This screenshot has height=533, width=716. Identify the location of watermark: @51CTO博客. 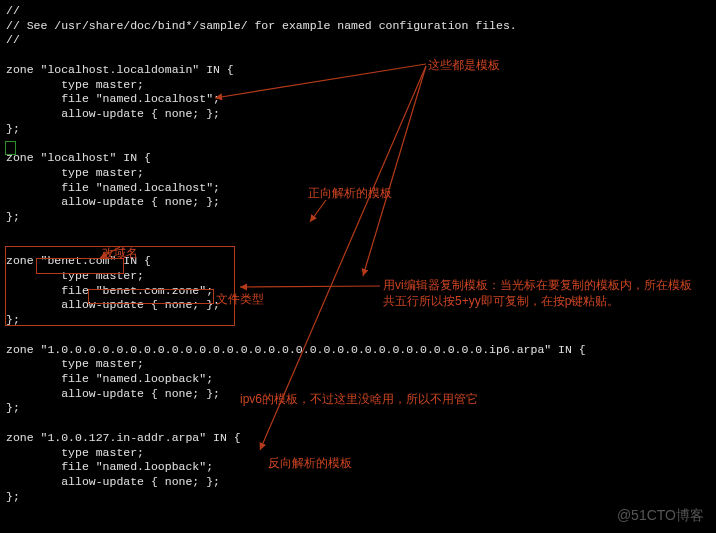
(660, 516).